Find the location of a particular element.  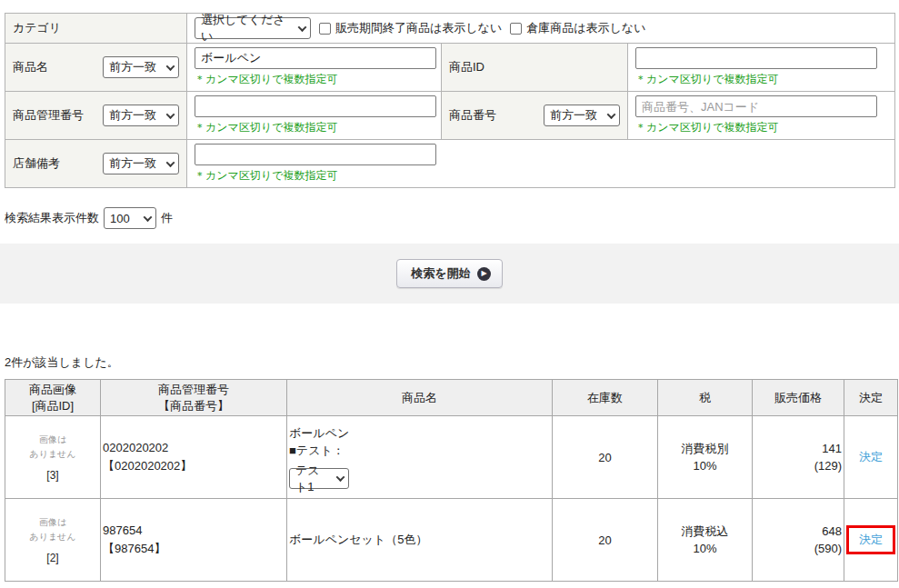

product-name-label: 商品名 is located at coordinates (31, 67).